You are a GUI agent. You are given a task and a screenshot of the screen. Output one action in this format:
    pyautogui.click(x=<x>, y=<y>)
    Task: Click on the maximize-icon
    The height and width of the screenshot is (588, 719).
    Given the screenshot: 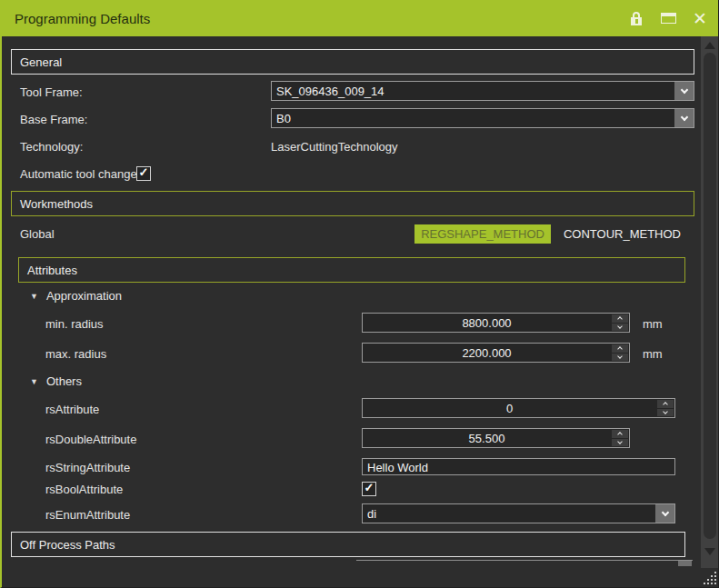 What is the action you would take?
    pyautogui.click(x=668, y=18)
    